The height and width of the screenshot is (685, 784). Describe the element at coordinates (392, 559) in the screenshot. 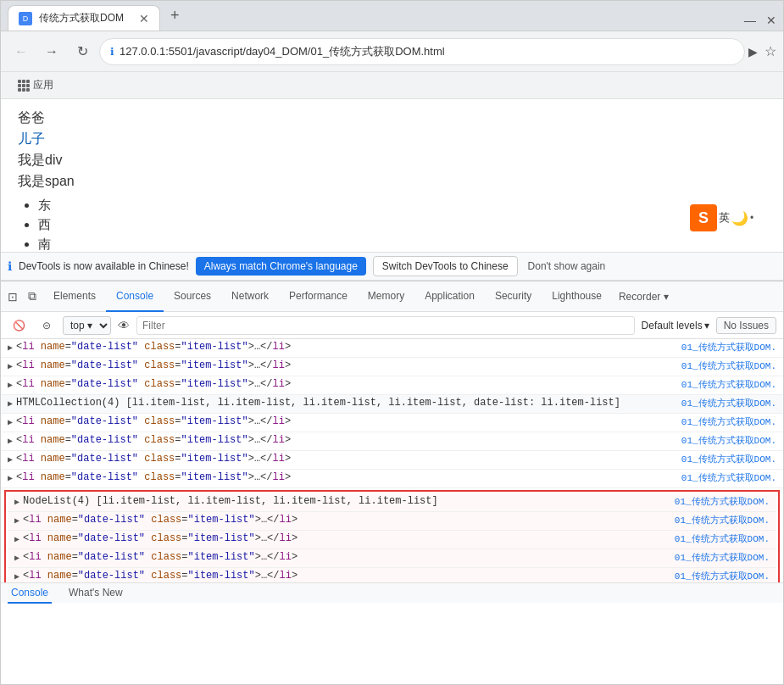

I see `console-row-hl-3: ▶ <li name="date-list" class="item-list"…` at that location.